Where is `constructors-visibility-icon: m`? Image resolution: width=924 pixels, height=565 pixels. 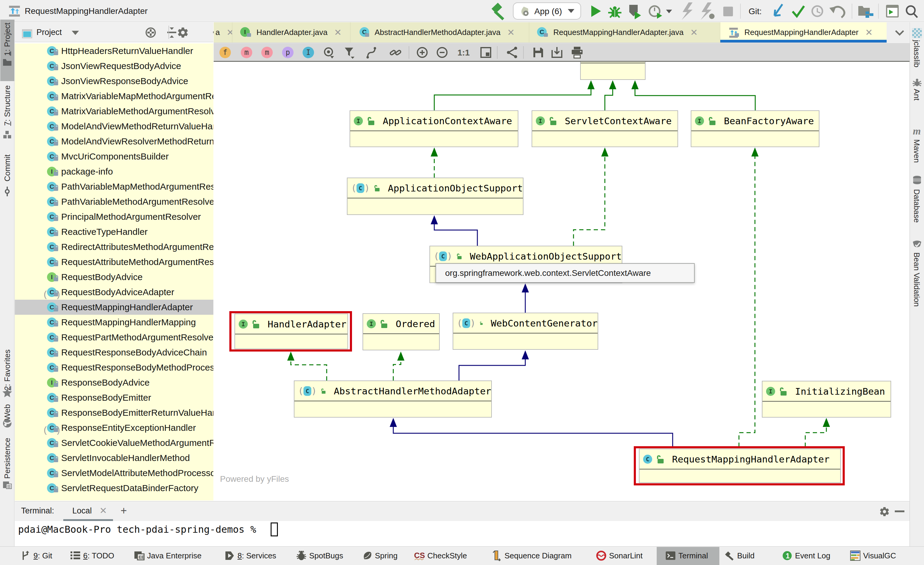
constructors-visibility-icon: m is located at coordinates (247, 53).